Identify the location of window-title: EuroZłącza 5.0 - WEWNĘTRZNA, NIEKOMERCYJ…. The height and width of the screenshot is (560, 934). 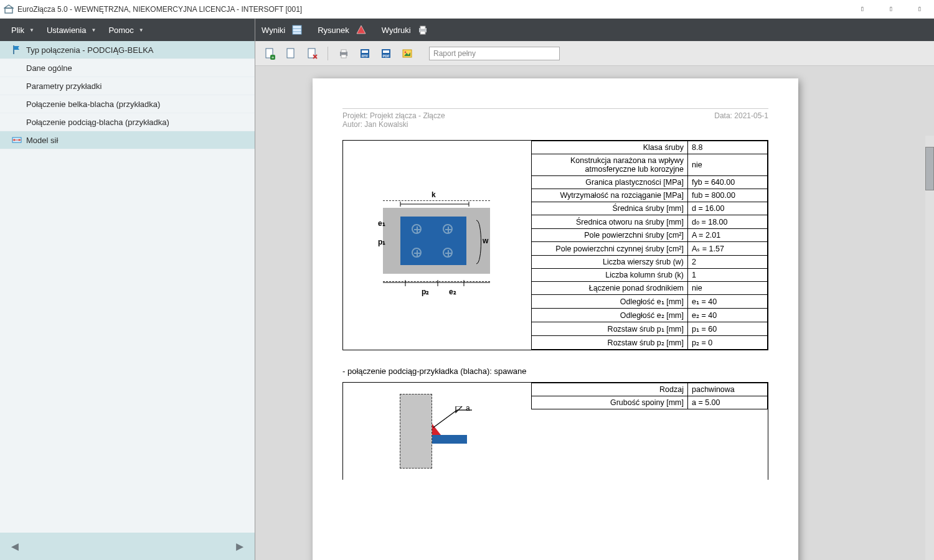
(159, 9).